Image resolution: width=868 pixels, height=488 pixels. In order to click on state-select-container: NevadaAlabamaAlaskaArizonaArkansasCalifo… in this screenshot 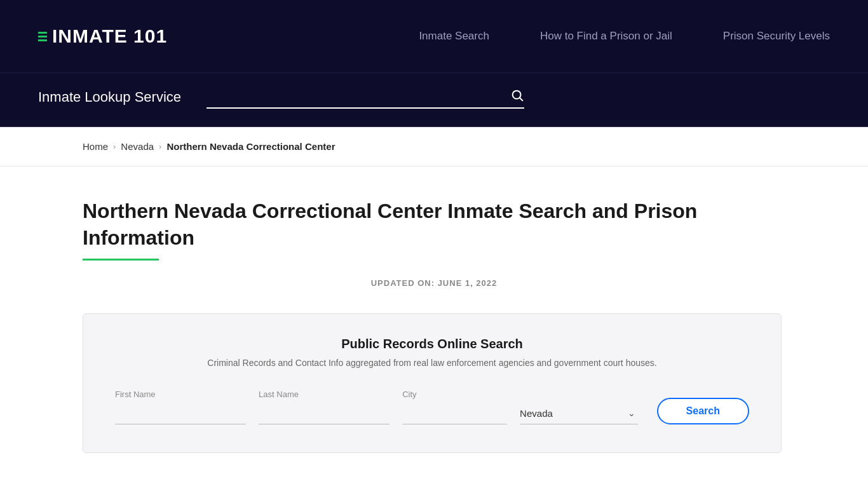, I will do `click(579, 414)`.